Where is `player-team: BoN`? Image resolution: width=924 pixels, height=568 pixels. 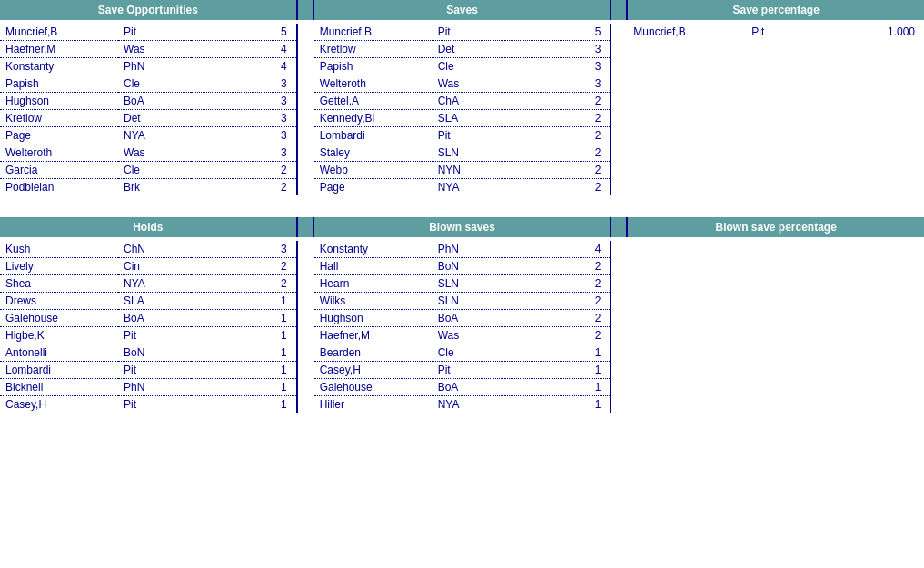
player-team: BoN is located at coordinates (469, 267).